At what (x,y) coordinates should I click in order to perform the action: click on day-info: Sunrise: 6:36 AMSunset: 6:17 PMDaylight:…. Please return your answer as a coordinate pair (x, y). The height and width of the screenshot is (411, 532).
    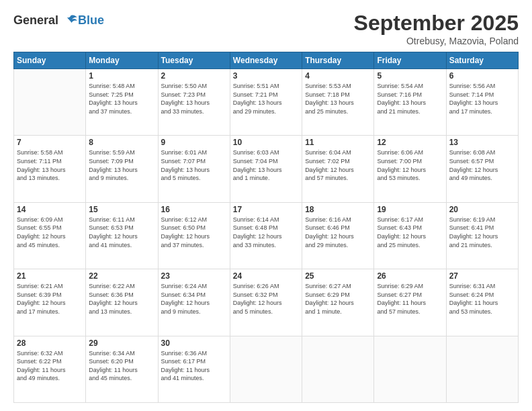
    Looking at the image, I should click on (194, 366).